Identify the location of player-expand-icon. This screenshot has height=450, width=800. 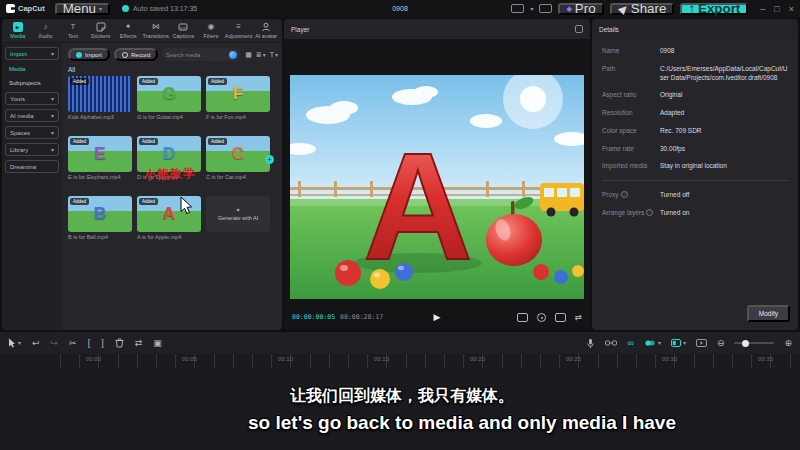
(579, 29).